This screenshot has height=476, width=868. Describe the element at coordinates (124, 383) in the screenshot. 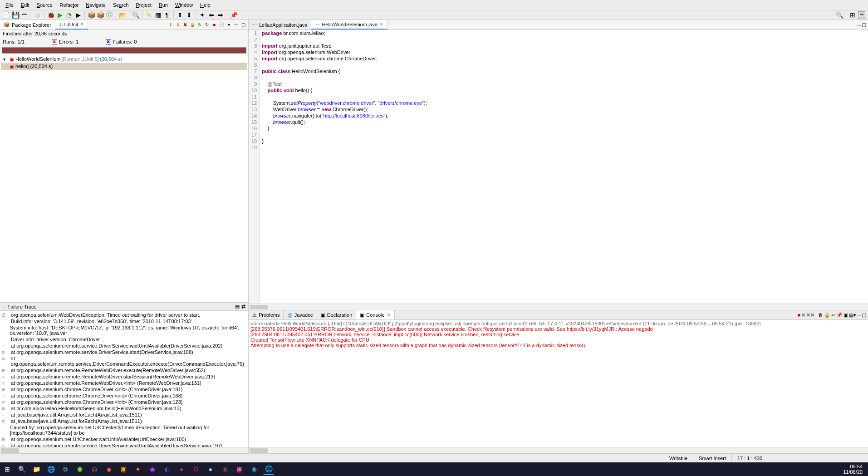

I see `trace-row: ≡at org.openqa.selenium.remote.RemoteWeb…` at that location.